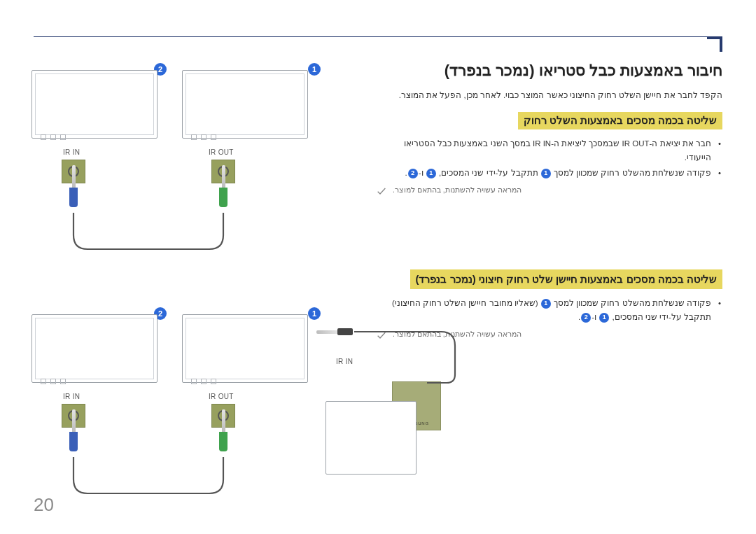  What do you see at coordinates (382, 191) in the screenshot?
I see `checkmark-icon` at bounding box center [382, 191].